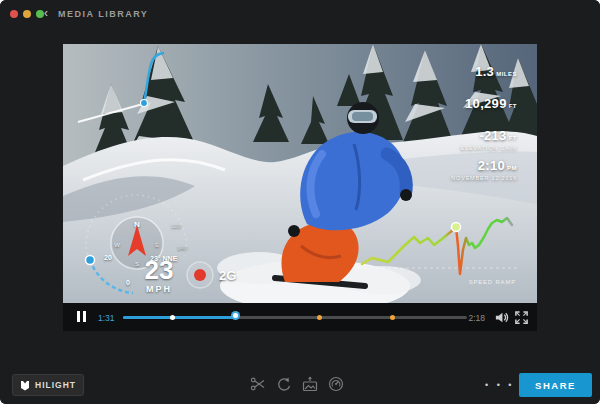 This screenshot has width=600, height=404. What do you see at coordinates (500, 385) in the screenshot?
I see `more-options-button: • • •` at bounding box center [500, 385].